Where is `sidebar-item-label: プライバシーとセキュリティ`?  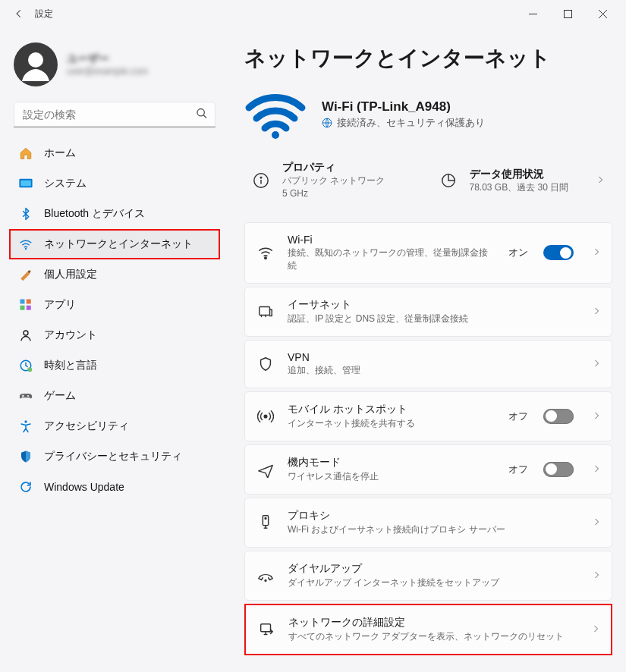 sidebar-item-label: プライバシーとセキュリティ is located at coordinates (113, 457).